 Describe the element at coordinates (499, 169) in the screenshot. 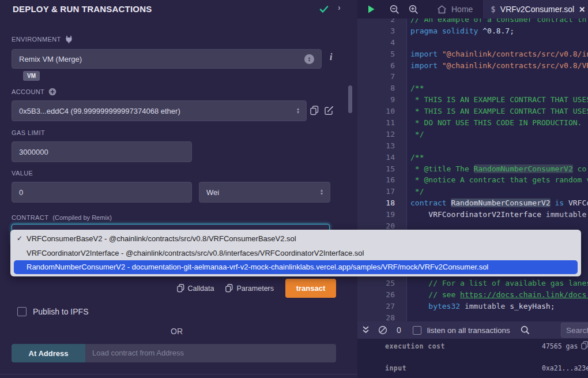

I see `code-line: * @title The RandomNumberConsumerV2 co` at that location.